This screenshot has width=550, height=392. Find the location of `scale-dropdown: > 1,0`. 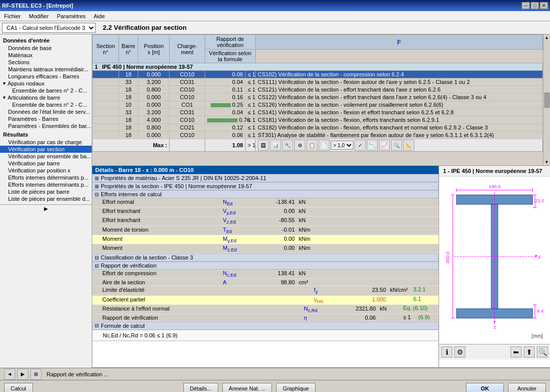

scale-dropdown: > 1,0 is located at coordinates (342, 145).